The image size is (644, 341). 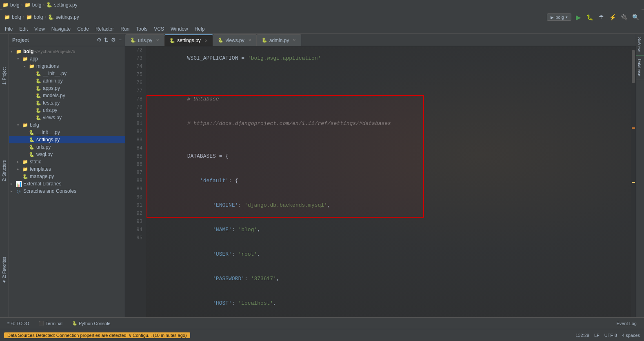 I want to click on indent-spaces: 4 spaces, so click(x=631, y=335).